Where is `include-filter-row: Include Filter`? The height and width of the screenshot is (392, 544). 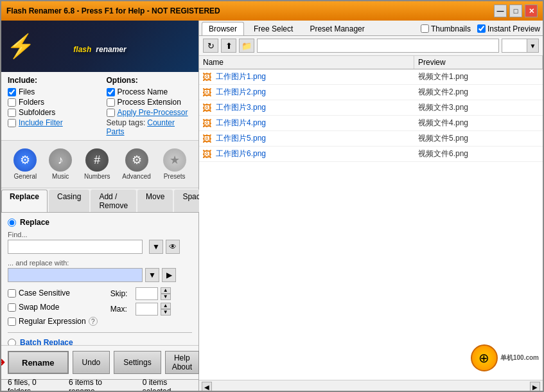 include-filter-row: Include Filter is located at coordinates (51, 123).